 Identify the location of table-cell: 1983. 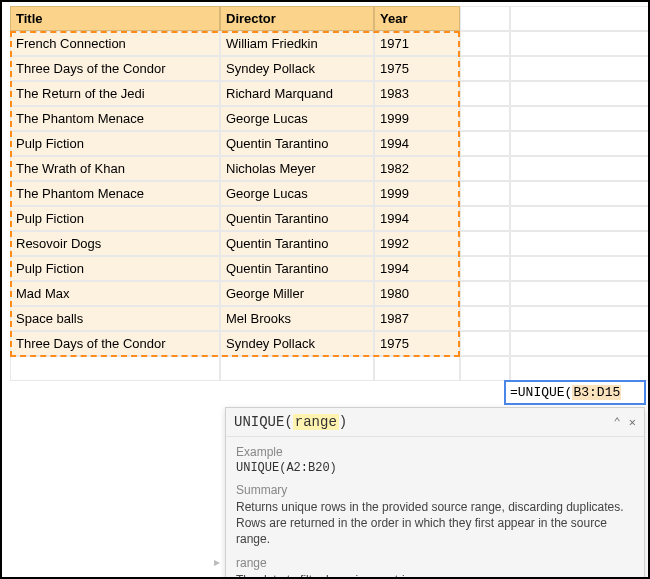
(417, 94).